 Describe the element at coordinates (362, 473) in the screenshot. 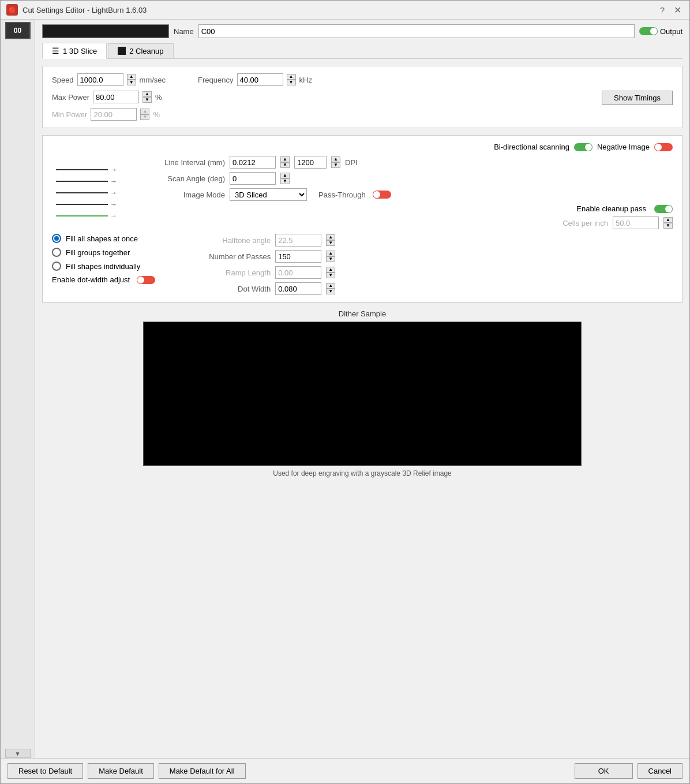

I see `dither-caption: Used for deep engraving with a grayscale…` at that location.